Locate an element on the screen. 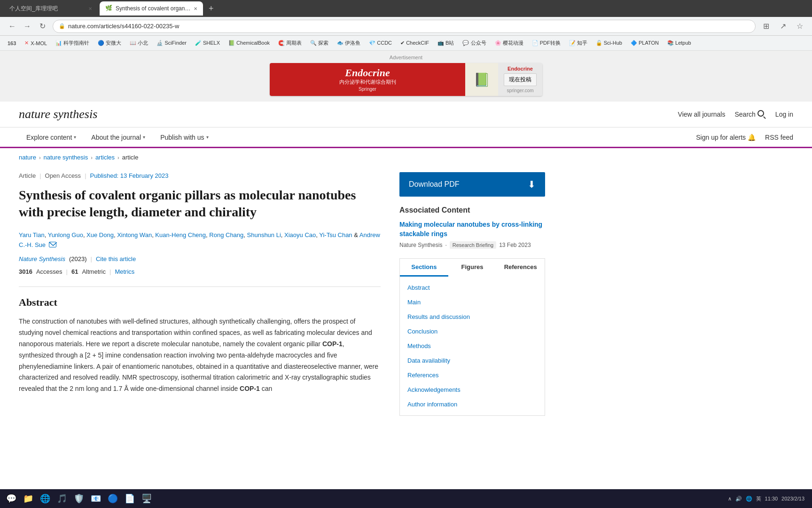 This screenshot has height=508, width=812. ad-cta-button: 现在投稿 is located at coordinates (520, 80).